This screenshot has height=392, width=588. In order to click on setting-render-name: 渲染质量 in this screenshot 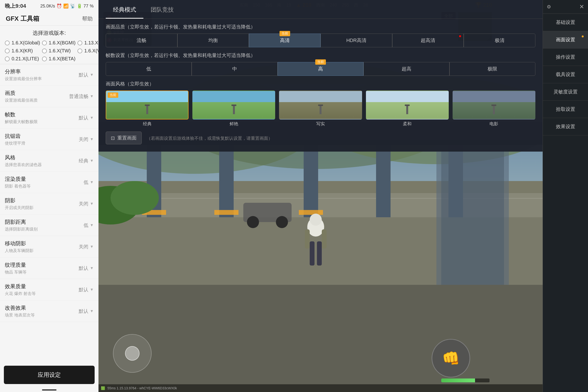, I will do `click(44, 179)`.